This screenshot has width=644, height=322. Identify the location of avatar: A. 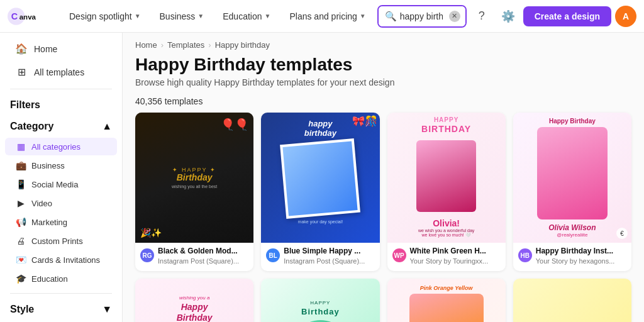
(626, 16).